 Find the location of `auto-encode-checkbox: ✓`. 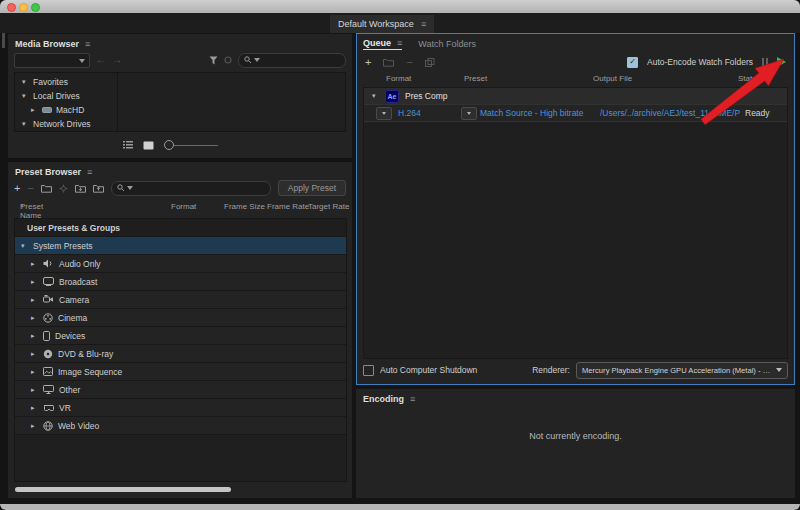

auto-encode-checkbox: ✓ is located at coordinates (632, 62).